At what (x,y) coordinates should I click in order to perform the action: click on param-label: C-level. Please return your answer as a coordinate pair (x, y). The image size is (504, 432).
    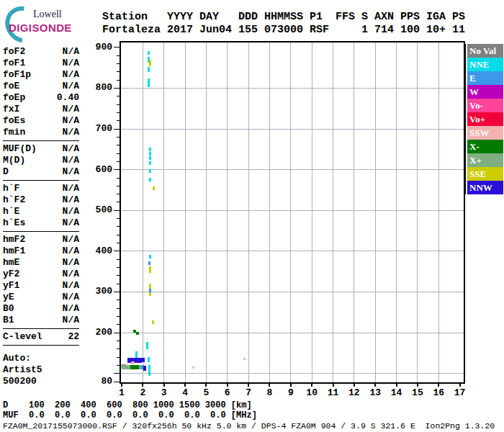
    Looking at the image, I should click on (23, 337).